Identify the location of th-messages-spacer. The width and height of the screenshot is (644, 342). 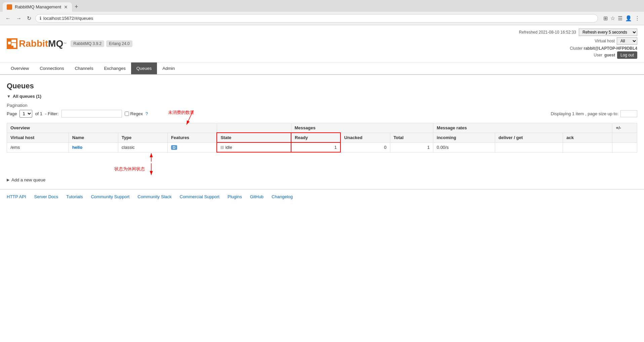
(254, 128).